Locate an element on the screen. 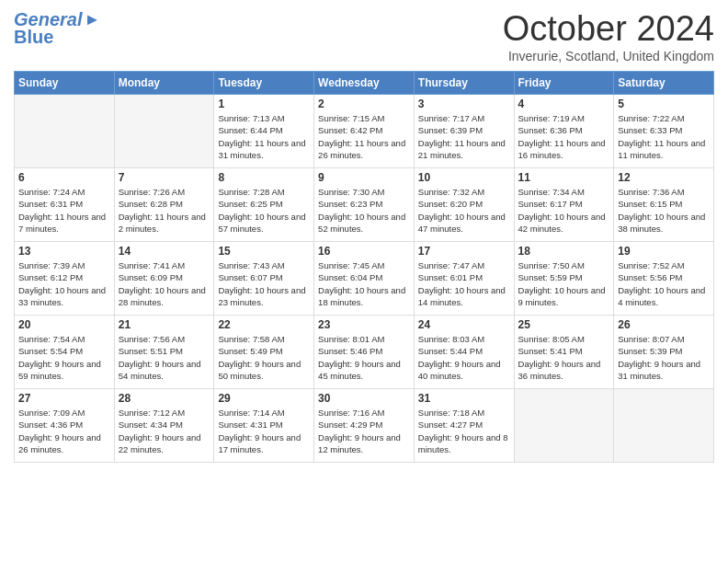 This screenshot has width=728, height=563. col-thursday: Thursday is located at coordinates (463, 83).